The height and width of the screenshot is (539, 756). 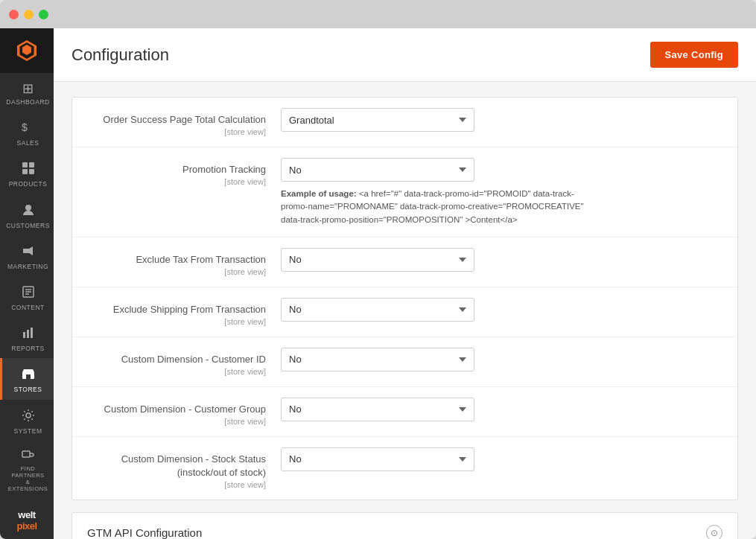 What do you see at coordinates (378, 459) in the screenshot?
I see `custom-dim-stock-status-select: No Yes` at bounding box center [378, 459].